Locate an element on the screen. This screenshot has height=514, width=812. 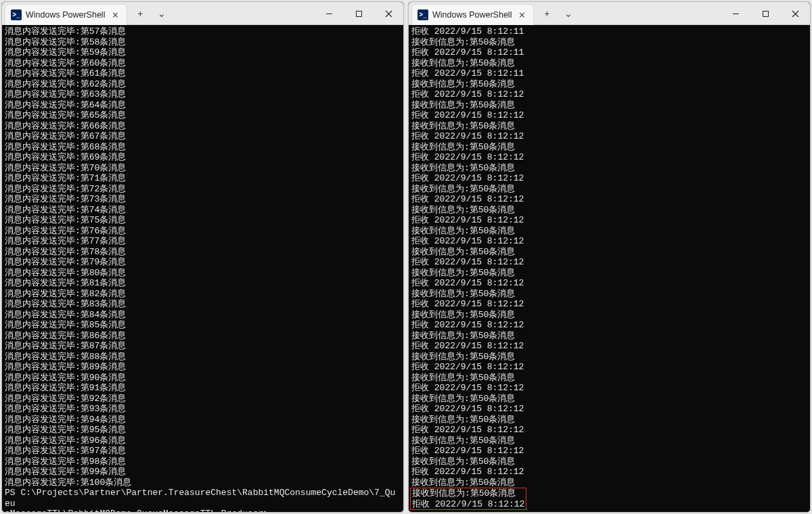
log-line: 消息内容发送完毕:第68条消息 is located at coordinates (203, 147).